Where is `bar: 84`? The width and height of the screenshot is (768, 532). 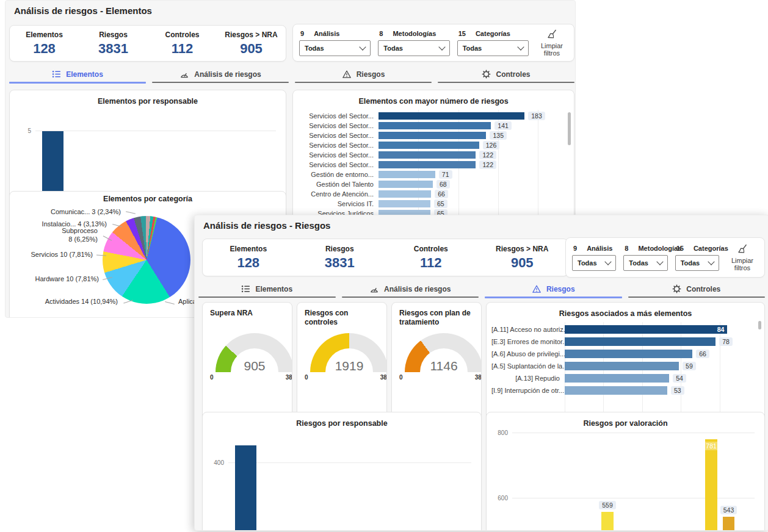
bar: 84 is located at coordinates (646, 329).